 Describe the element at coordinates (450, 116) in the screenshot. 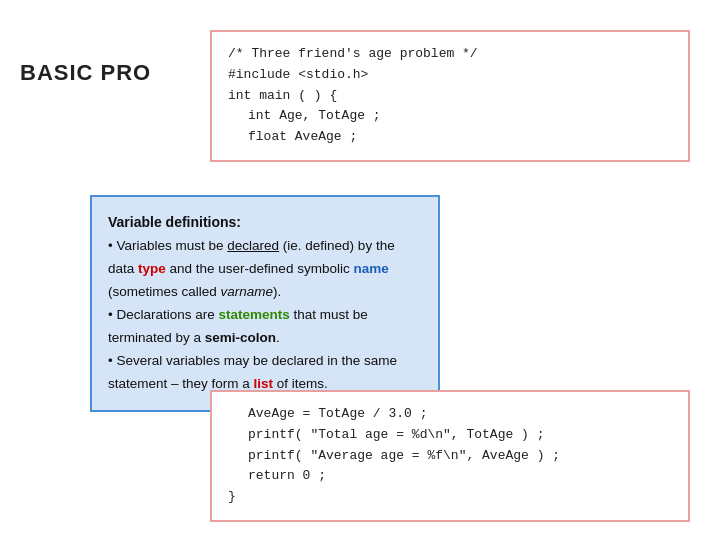

I see `code-line-4: int Age, TotAge ;` at that location.